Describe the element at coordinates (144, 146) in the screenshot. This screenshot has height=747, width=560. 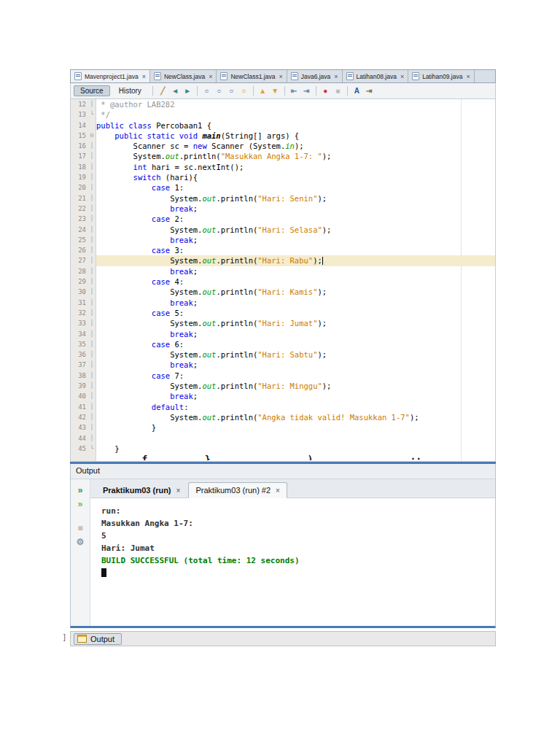
I see `code-token: Scanner sc =` at that location.